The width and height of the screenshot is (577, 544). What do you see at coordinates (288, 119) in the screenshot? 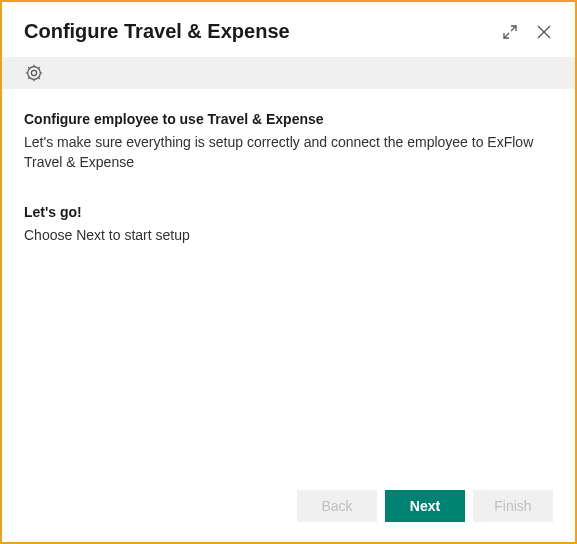
I see `section-heading-1: Configure employee to use Travel & Expen…` at bounding box center [288, 119].